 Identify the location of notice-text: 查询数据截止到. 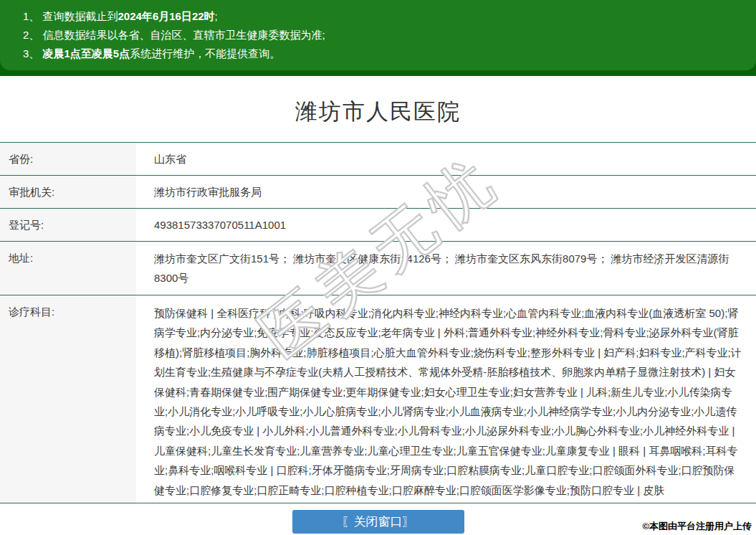
(80, 16).